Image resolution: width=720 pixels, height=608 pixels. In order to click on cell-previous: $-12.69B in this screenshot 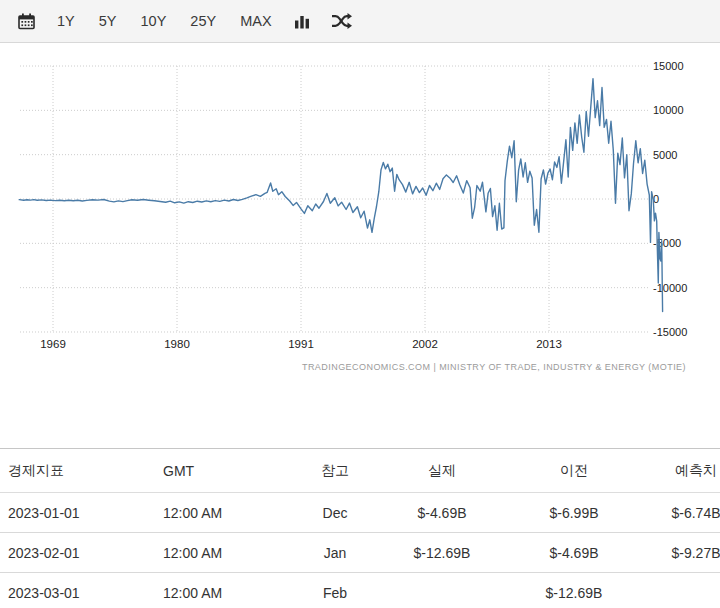, I will do `click(574, 590)`.